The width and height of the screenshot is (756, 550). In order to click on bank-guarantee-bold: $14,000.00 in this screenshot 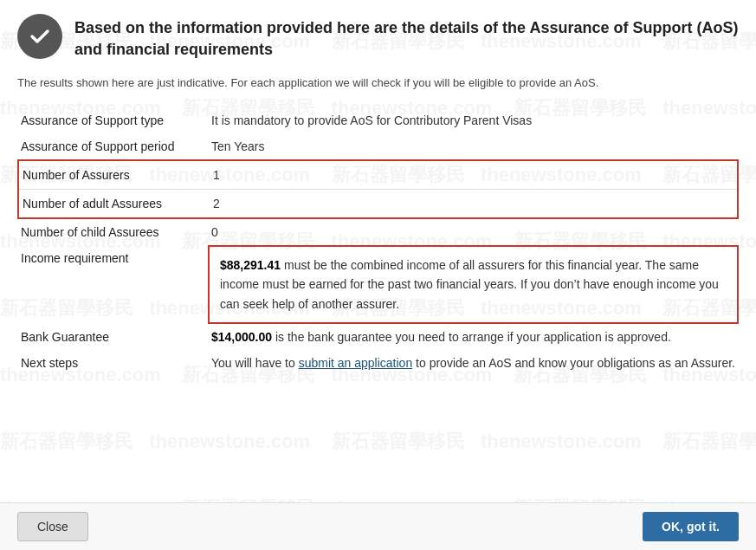, I will do `click(242, 337)`.